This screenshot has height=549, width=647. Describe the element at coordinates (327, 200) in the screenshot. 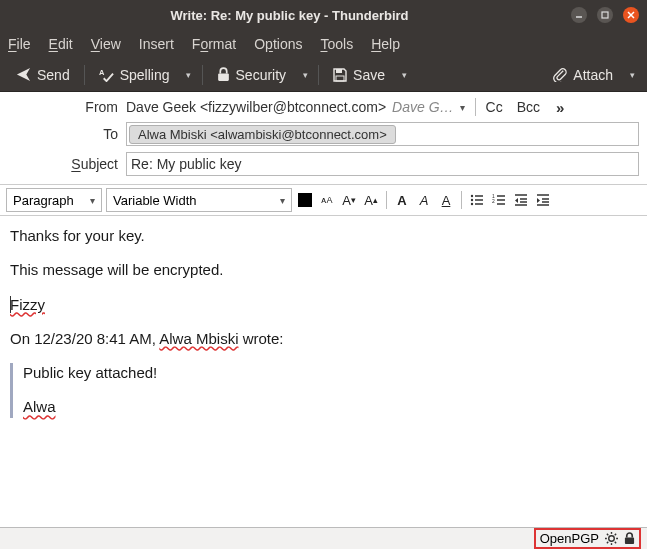

I see `decrease-font-size-button: ᴀA` at that location.